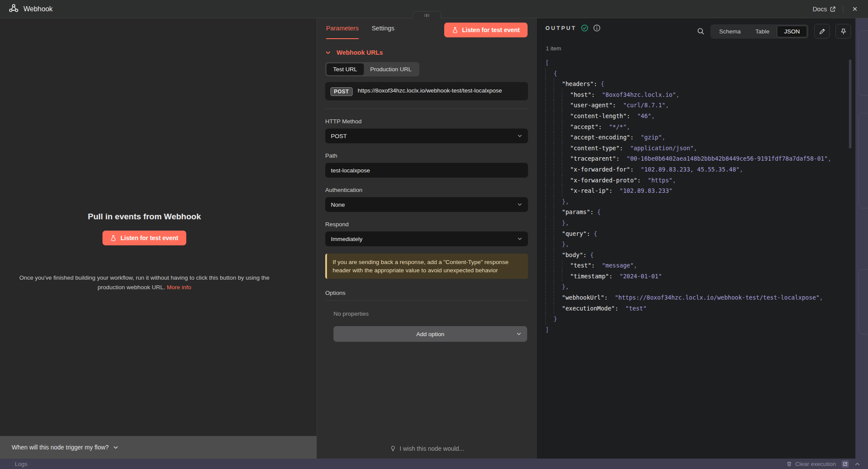 This screenshot has height=469, width=868. What do you see at coordinates (426, 205) in the screenshot?
I see `field-select: None` at bounding box center [426, 205].